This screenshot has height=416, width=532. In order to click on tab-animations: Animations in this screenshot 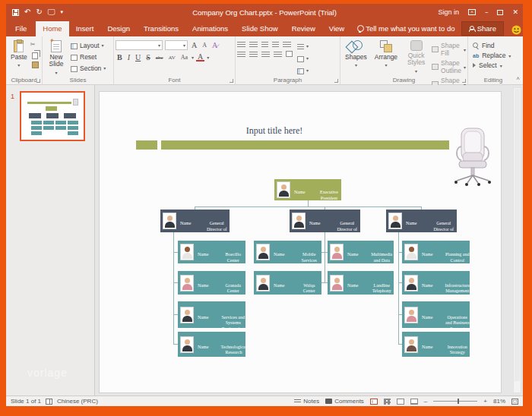, I will do `click(210, 29)`.